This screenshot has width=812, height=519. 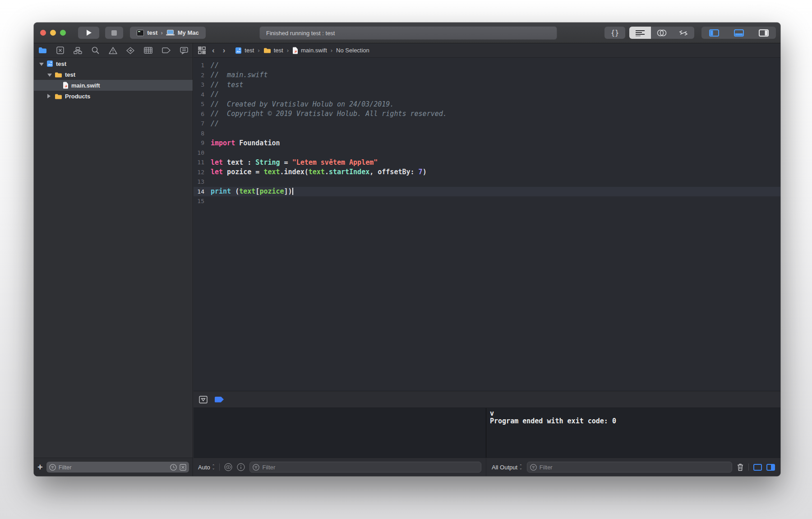 What do you see at coordinates (487, 192) in the screenshot?
I see `code-line-14: 14print (text[pozice])` at bounding box center [487, 192].